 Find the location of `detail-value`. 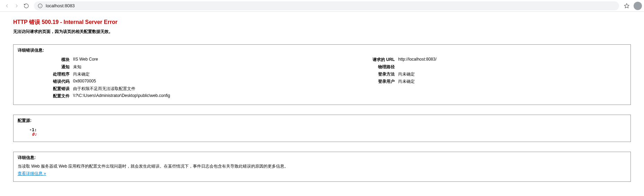

detail-value is located at coordinates (512, 67).